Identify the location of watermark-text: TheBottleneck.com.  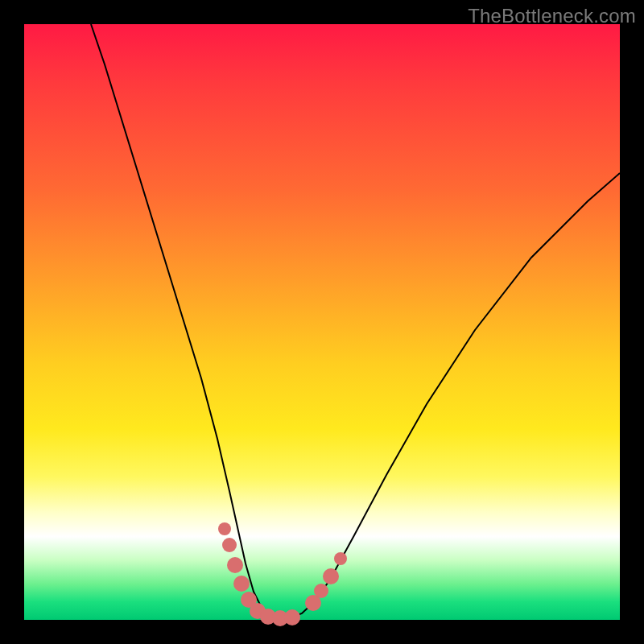
(552, 16).